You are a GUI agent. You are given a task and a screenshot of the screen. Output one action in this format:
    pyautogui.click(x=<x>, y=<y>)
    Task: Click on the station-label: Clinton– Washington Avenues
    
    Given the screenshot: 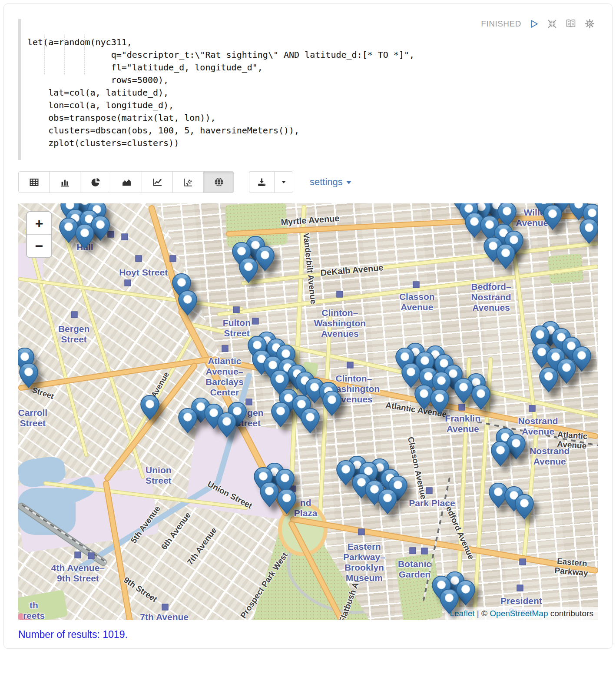 What is the action you would take?
    pyautogui.click(x=340, y=323)
    